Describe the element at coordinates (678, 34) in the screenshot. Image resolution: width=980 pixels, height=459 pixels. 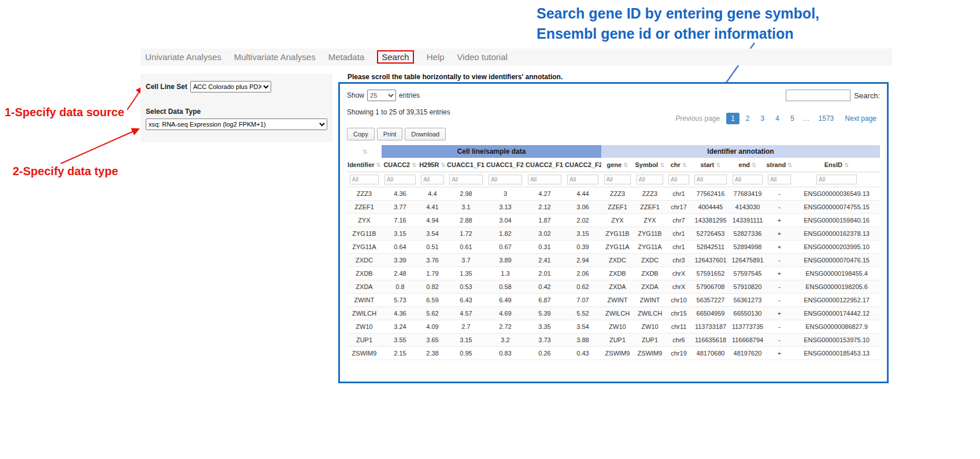
I see `search-annotation-line2: Ensembl gene id or other information` at that location.